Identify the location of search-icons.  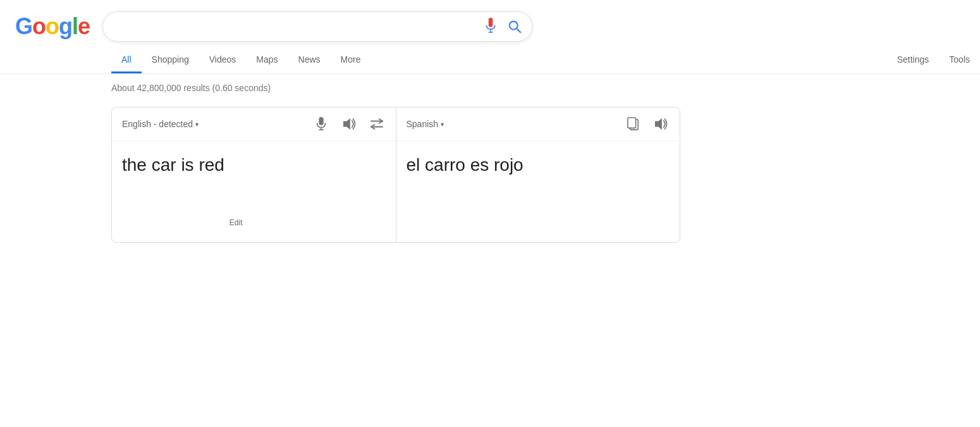
(503, 27).